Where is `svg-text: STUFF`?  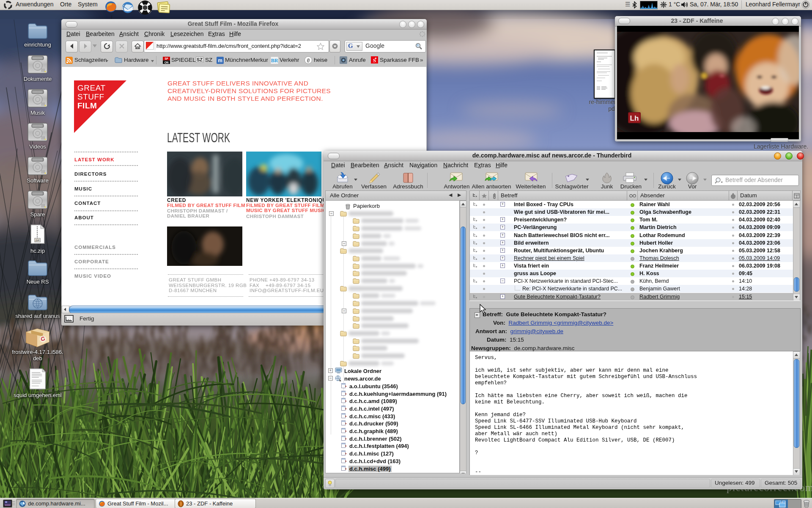
svg-text: STUFF is located at coordinates (91, 97).